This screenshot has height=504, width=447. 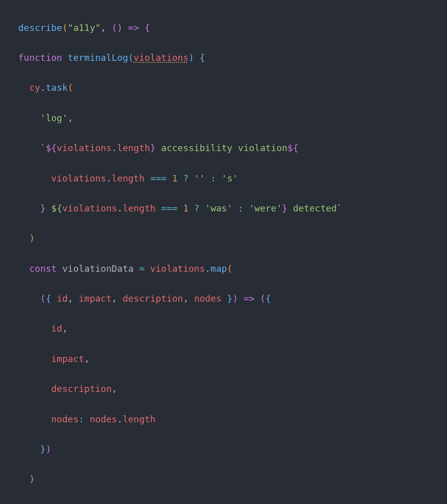 What do you see at coordinates (226, 329) in the screenshot?
I see `code-line: id,` at bounding box center [226, 329].